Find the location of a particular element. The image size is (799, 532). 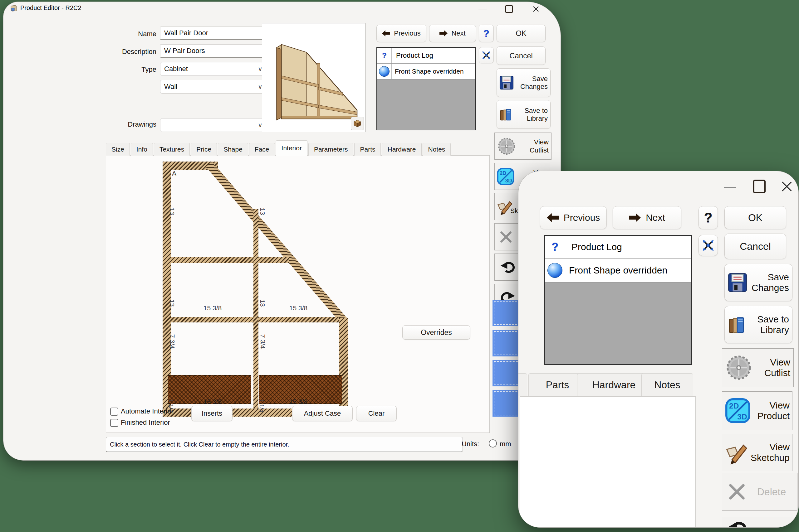

tab-hardware: Hardware is located at coordinates (401, 149).